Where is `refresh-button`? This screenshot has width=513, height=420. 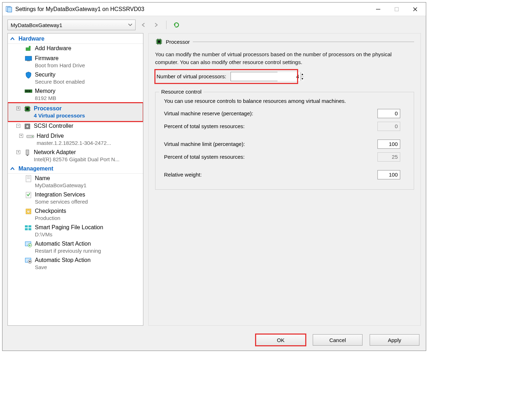
refresh-button is located at coordinates (176, 25).